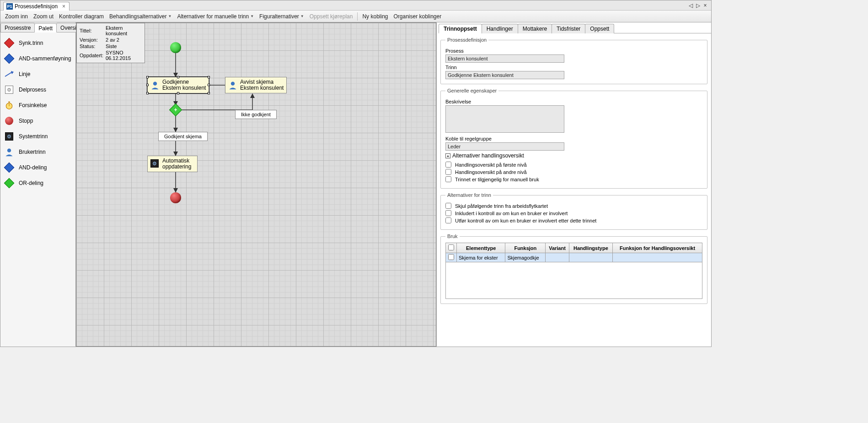  I want to click on document-tab-label: Prosessdefinisjon, so click(36, 6).